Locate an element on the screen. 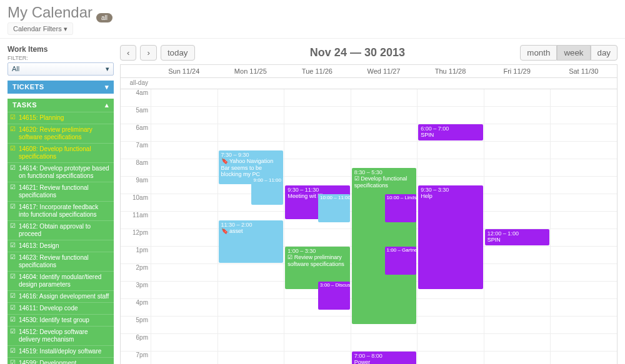  day-column: 6:00 – 7:00SPIN9:30 – 3:30Help is located at coordinates (450, 227).